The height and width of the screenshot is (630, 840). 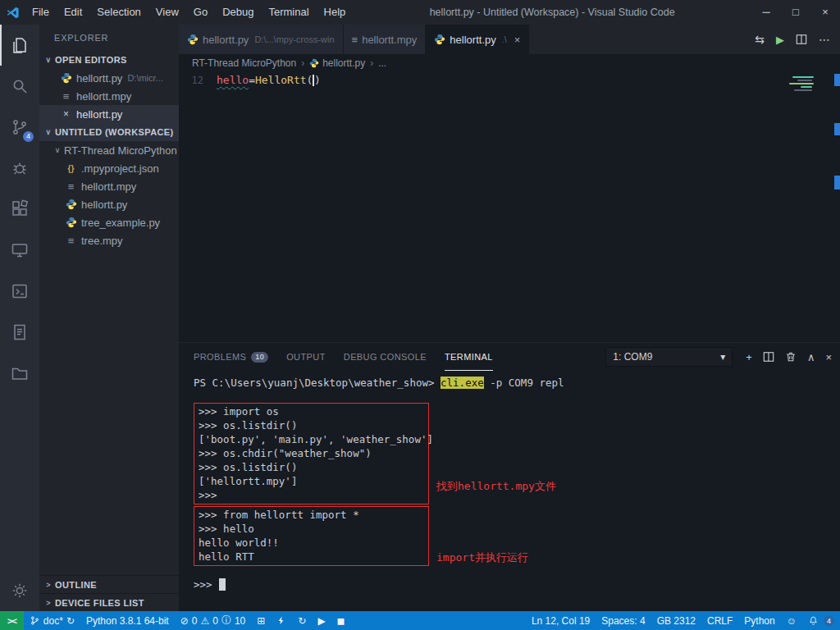 What do you see at coordinates (518, 39) in the screenshot?
I see `tab-close-icon: ×` at bounding box center [518, 39].